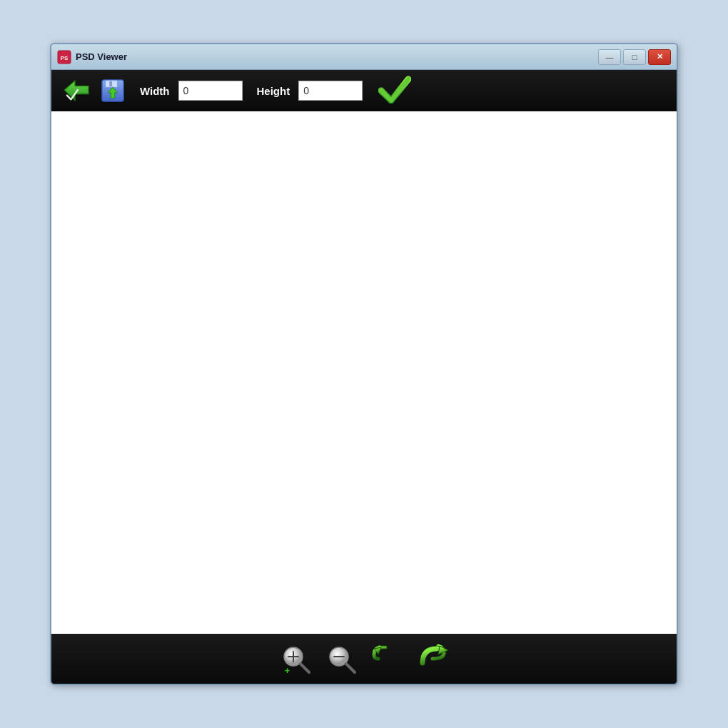 This screenshot has height=728, width=728. What do you see at coordinates (341, 659) in the screenshot?
I see `zoom-out-button` at bounding box center [341, 659].